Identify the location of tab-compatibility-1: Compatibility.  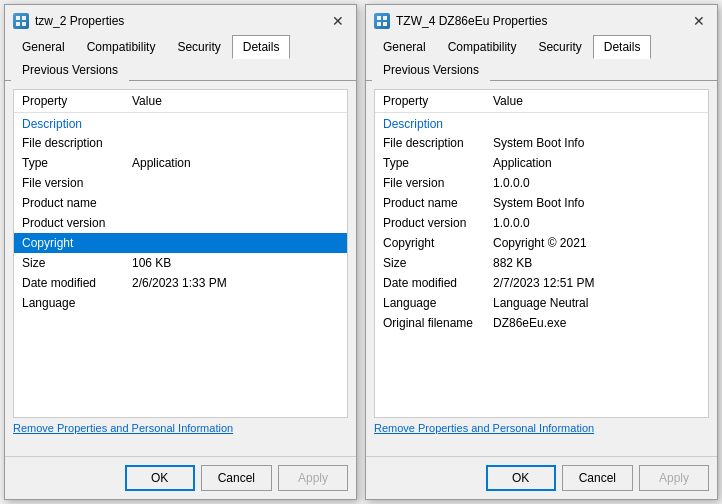
(122, 47).